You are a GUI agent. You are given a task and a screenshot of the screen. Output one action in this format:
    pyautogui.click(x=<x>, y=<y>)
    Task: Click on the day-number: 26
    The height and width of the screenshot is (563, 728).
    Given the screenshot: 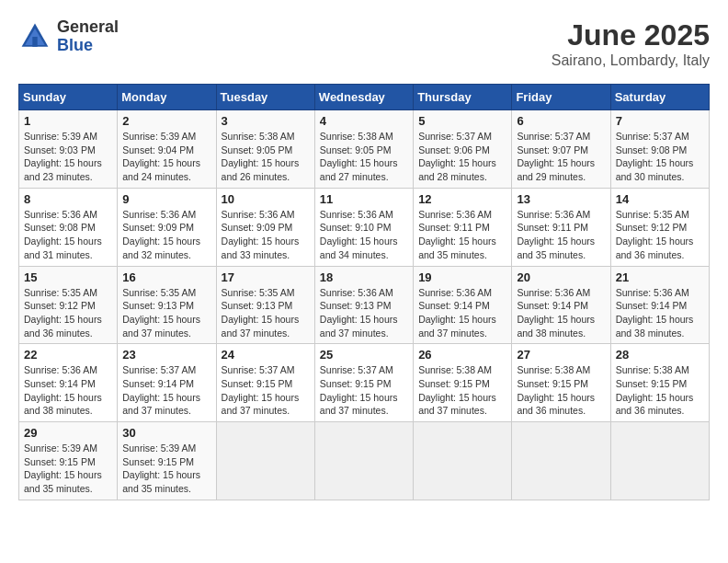 What is the action you would take?
    pyautogui.click(x=462, y=355)
    